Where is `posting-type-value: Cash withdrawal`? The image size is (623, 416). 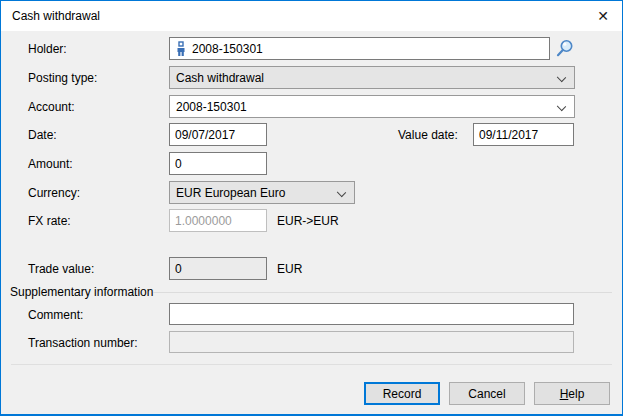
posting-type-value: Cash withdrawal is located at coordinates (220, 78).